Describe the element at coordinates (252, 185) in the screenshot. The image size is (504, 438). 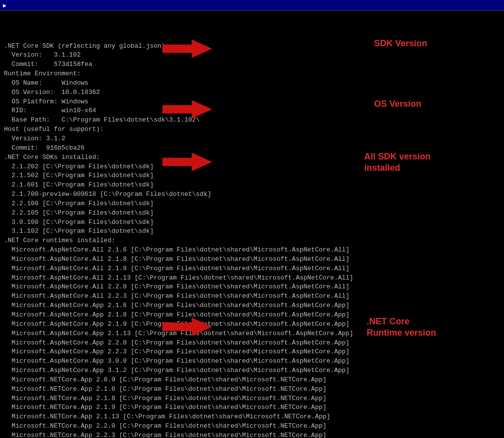
I see `terminal-line: 2.1.601 [C:\Program Files\dotnet\sdk]` at that location.